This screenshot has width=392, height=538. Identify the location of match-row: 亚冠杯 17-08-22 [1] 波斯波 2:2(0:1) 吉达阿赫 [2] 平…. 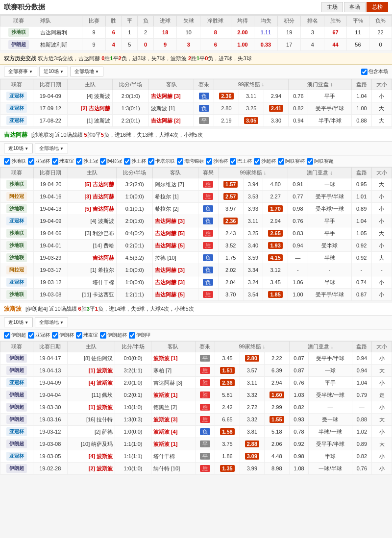
(196, 121).